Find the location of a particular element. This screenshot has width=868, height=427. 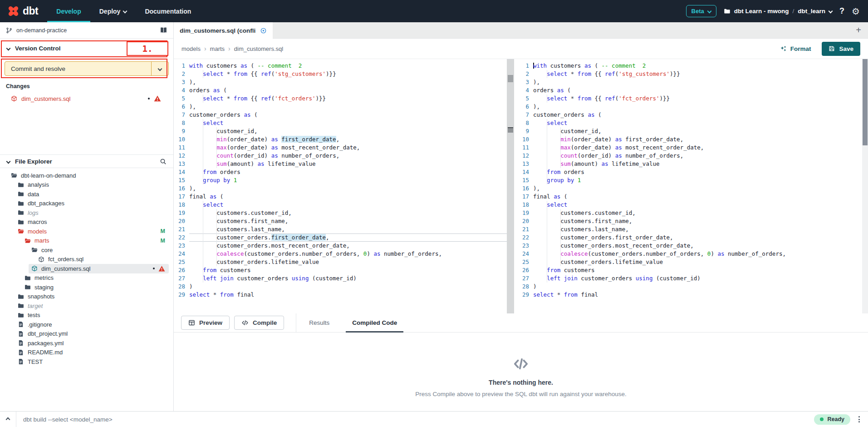

tree-item-analysis: analysis is located at coordinates (87, 185).